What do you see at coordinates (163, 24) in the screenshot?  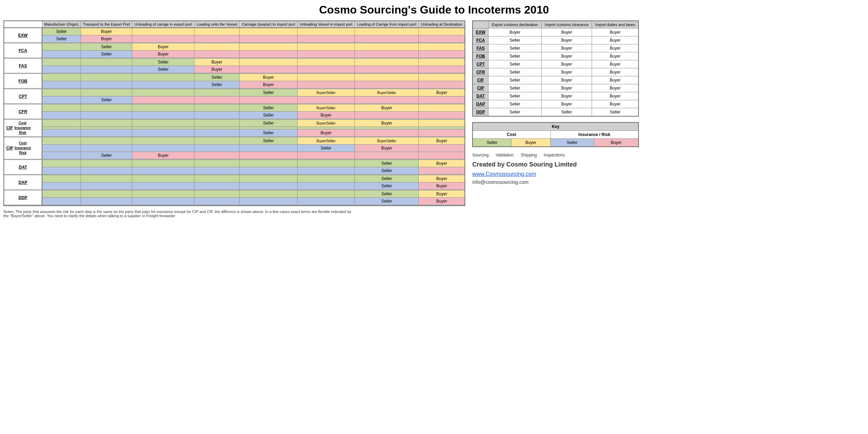 I see `col-header-unloading-export: Unloading of carrige in export port` at bounding box center [163, 24].